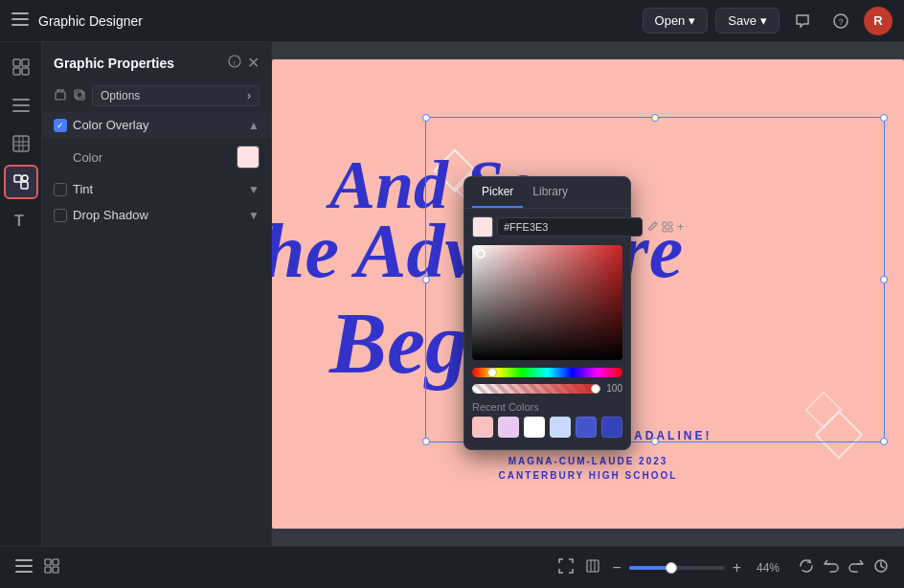  What do you see at coordinates (481, 254) in the screenshot?
I see `gradient-cursor` at bounding box center [481, 254].